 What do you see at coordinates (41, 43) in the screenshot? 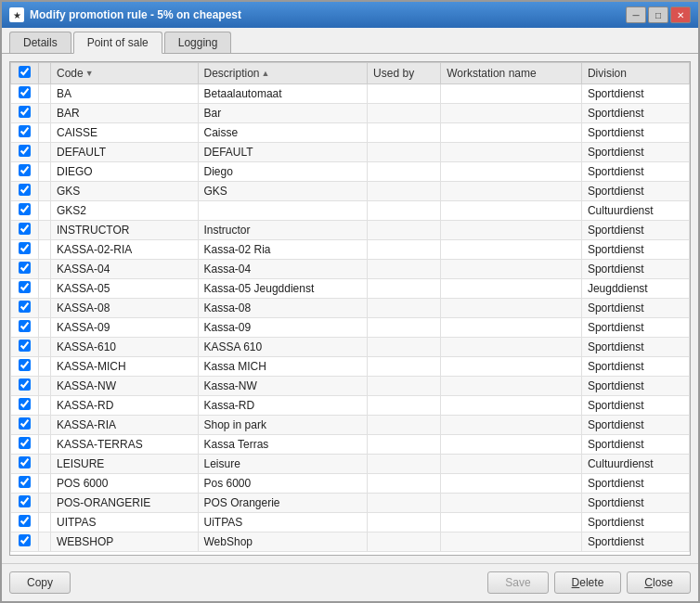
I see `tab-details: Details` at bounding box center [41, 43].